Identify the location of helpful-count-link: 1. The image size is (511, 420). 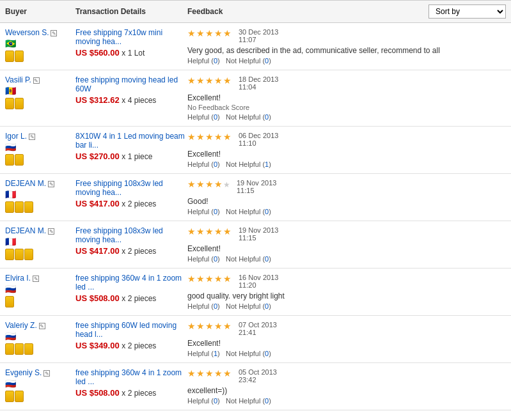
(216, 354).